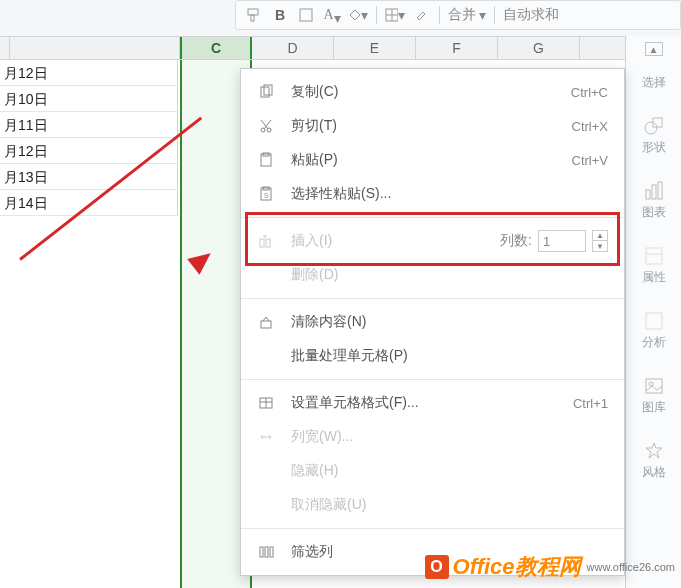 This screenshot has width=681, height=588. What do you see at coordinates (266, 403) in the screenshot?
I see `format-cells-icon` at bounding box center [266, 403].